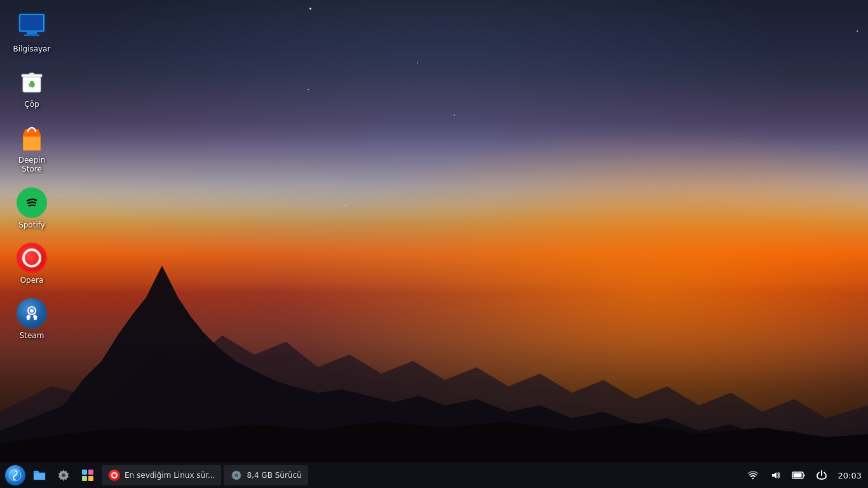  What do you see at coordinates (32, 176) in the screenshot?
I see `desktop-icons: Bilgisayar ♻ Çöp` at bounding box center [32, 176].